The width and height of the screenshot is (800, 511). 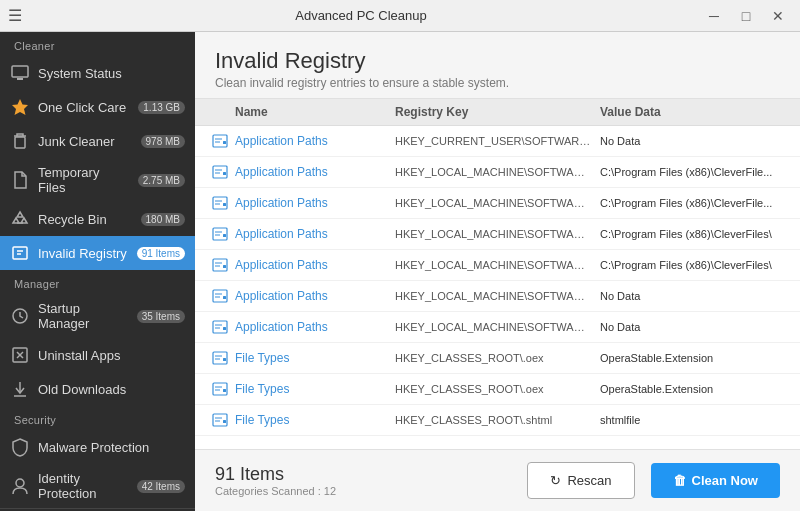 What do you see at coordinates (690, 112) in the screenshot?
I see `col-value-header: Value Data` at bounding box center [690, 112].